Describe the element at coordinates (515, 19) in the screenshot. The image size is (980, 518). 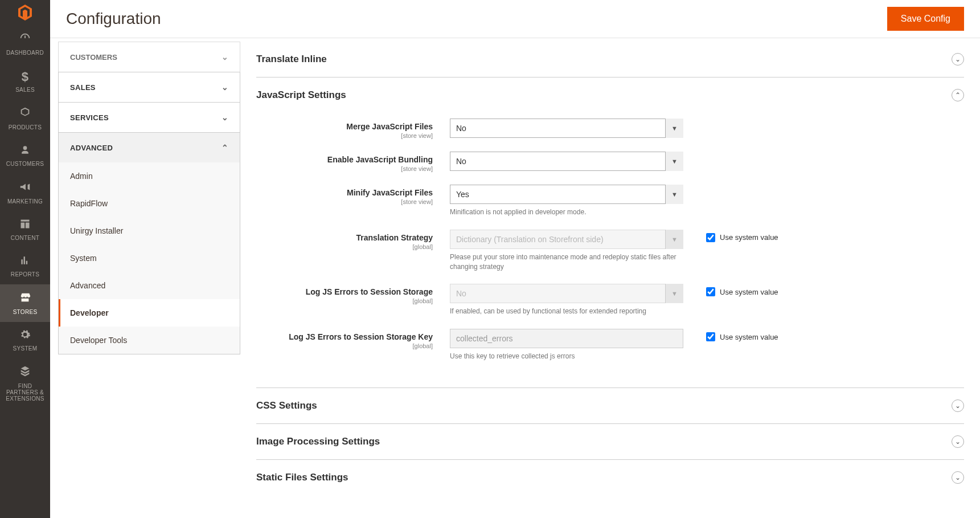
I see `page-header: Configuration Save Config` at that location.